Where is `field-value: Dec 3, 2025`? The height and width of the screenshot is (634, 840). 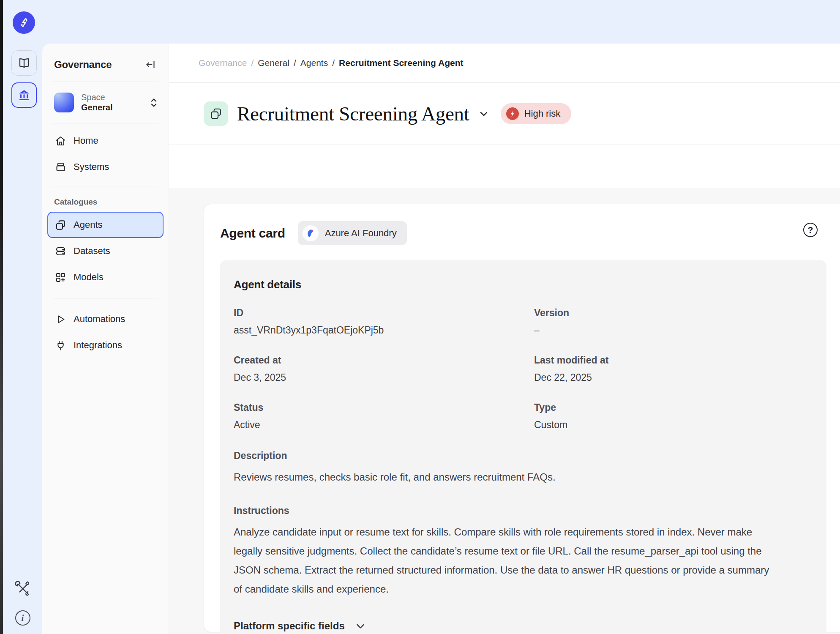
field-value: Dec 3, 2025 is located at coordinates (384, 378).